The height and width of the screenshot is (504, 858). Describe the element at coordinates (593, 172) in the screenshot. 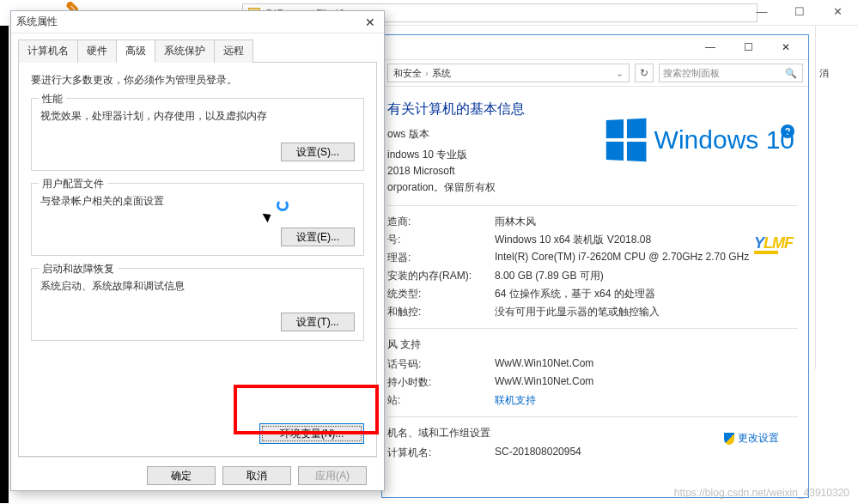

I see `copyright-line-1: 2018 Microsoft` at that location.